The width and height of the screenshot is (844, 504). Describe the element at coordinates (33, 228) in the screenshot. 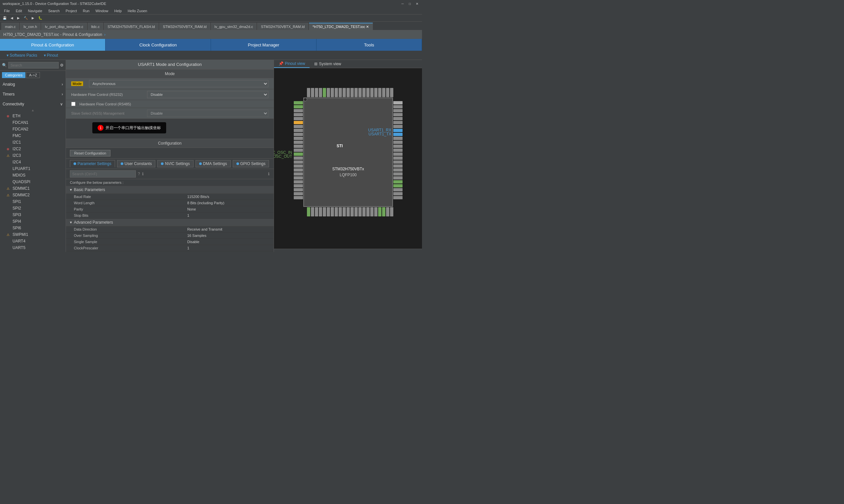

I see `sidebar-item-spi6: SPI6` at that location.